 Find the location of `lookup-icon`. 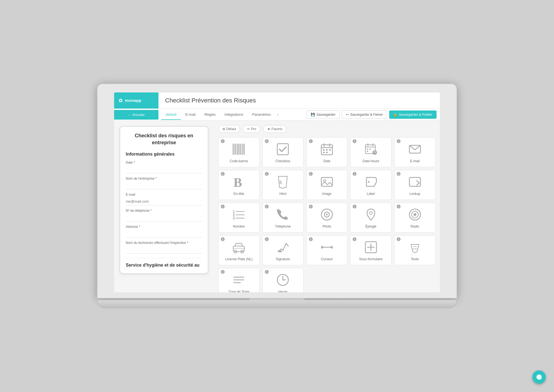

lookup-icon is located at coordinates (415, 182).